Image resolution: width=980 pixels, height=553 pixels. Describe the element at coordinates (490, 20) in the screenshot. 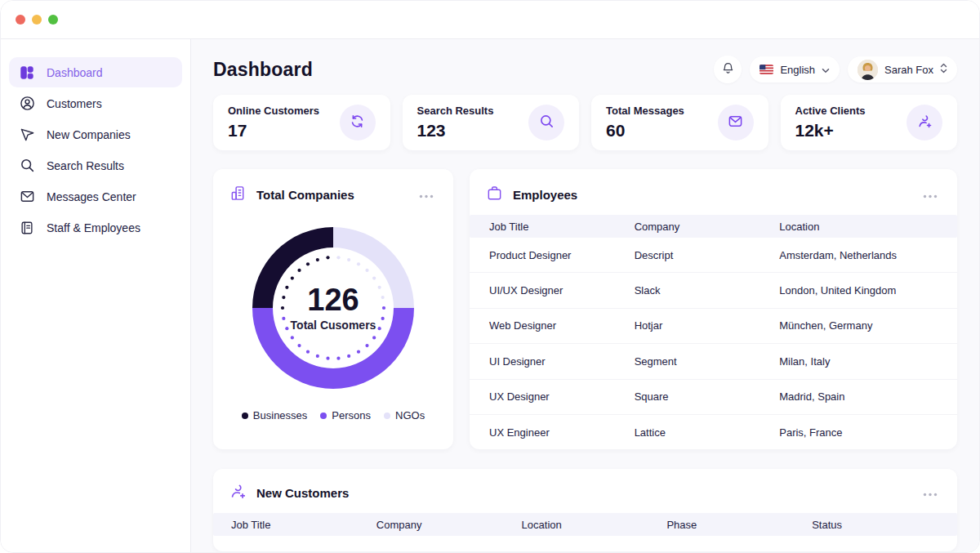

I see `window-titlebar` at that location.